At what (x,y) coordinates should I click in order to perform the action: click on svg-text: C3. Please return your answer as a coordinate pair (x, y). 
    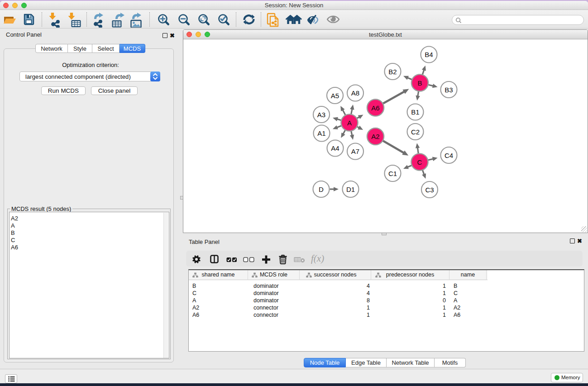
    Looking at the image, I should click on (429, 190).